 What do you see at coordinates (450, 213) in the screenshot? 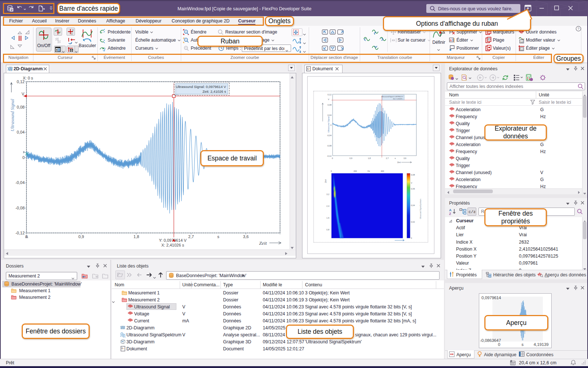
I see `svg-text: Z` at bounding box center [450, 213].